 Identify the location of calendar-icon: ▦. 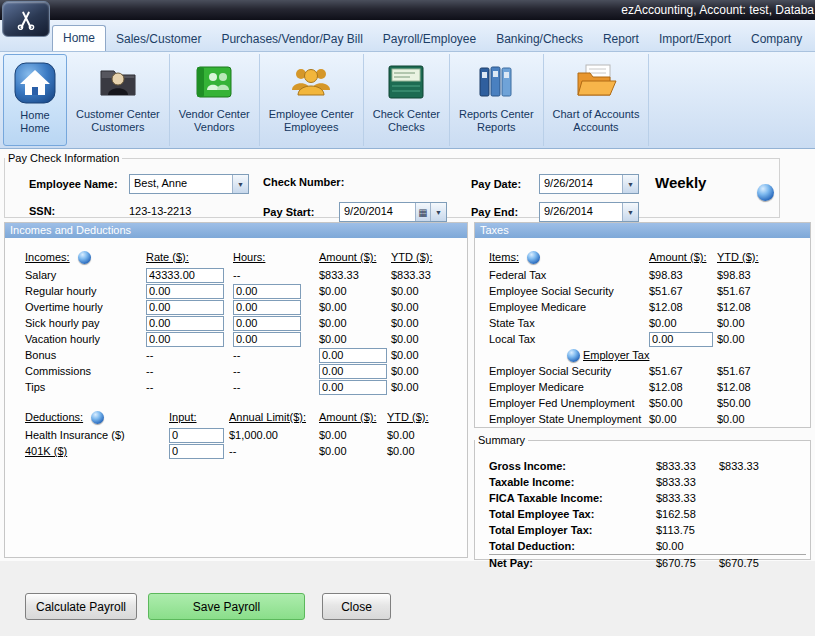
(422, 212).